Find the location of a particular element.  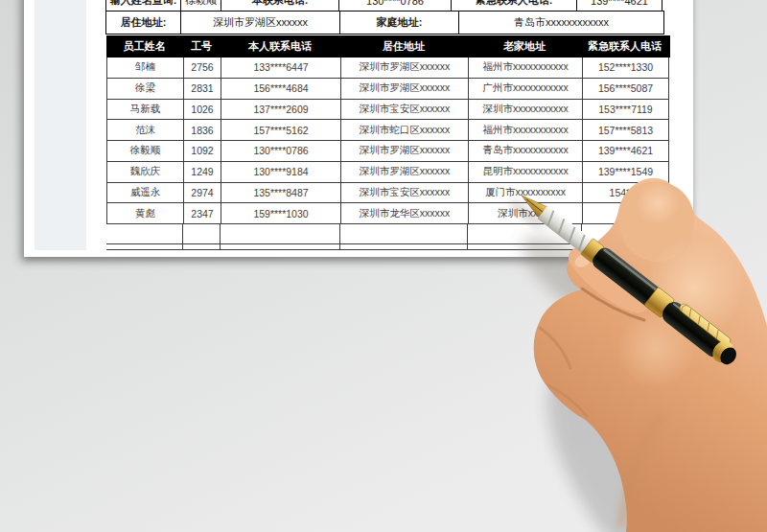

table-cell: 156****5087 is located at coordinates (626, 89).